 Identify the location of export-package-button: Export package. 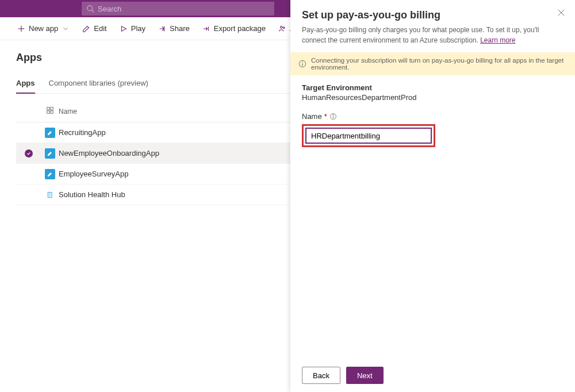
(234, 29).